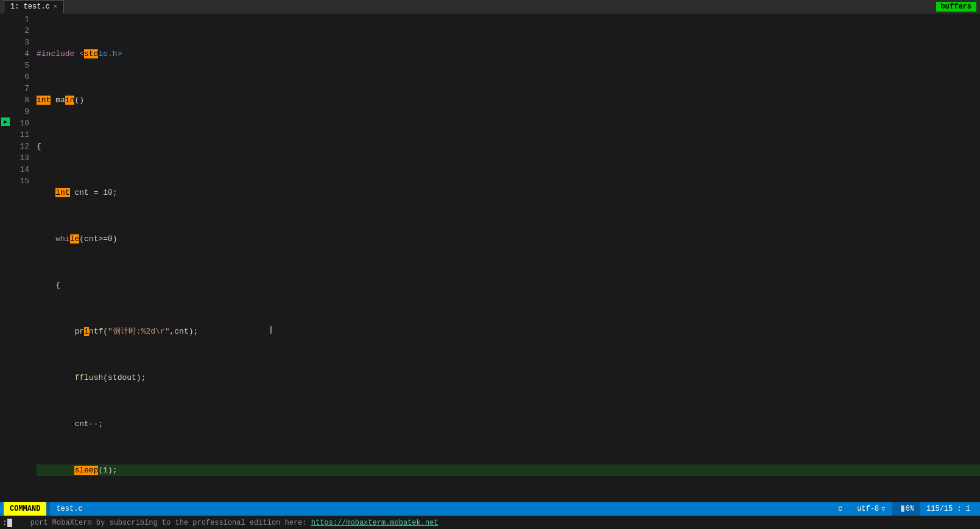 The width and height of the screenshot is (980, 529). What do you see at coordinates (868, 509) in the screenshot?
I see `encoding-text: utf-8` at bounding box center [868, 509].